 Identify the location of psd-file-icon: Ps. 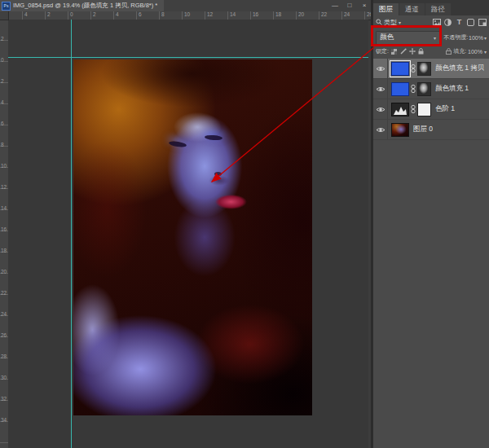
(7, 7).